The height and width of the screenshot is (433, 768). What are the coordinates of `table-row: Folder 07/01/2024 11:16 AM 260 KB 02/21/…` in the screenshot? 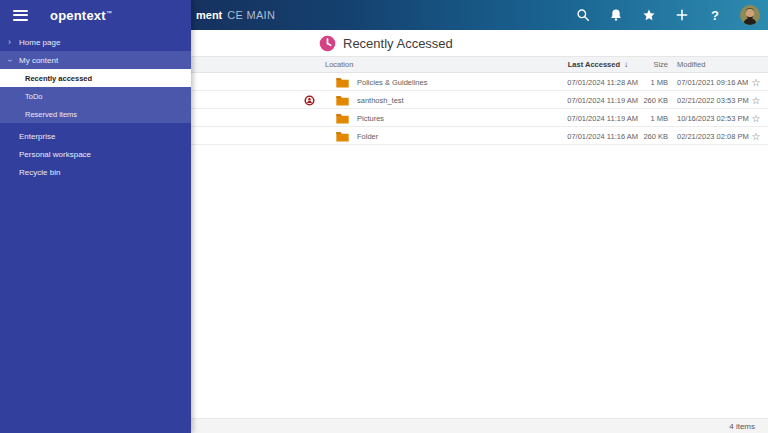 It's located at (480, 136).